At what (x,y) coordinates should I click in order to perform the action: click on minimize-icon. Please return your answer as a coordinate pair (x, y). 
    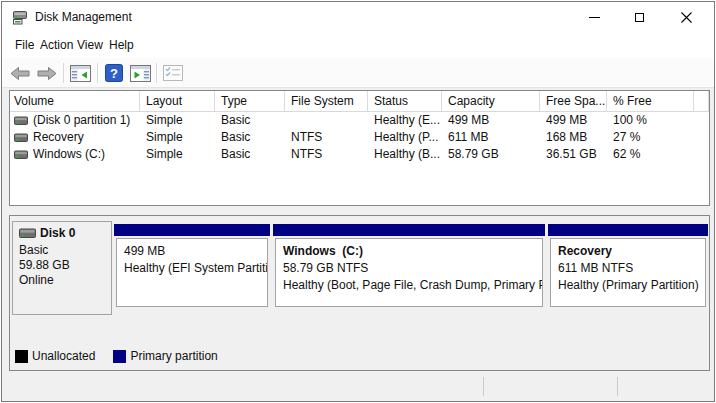
    Looking at the image, I should click on (594, 18).